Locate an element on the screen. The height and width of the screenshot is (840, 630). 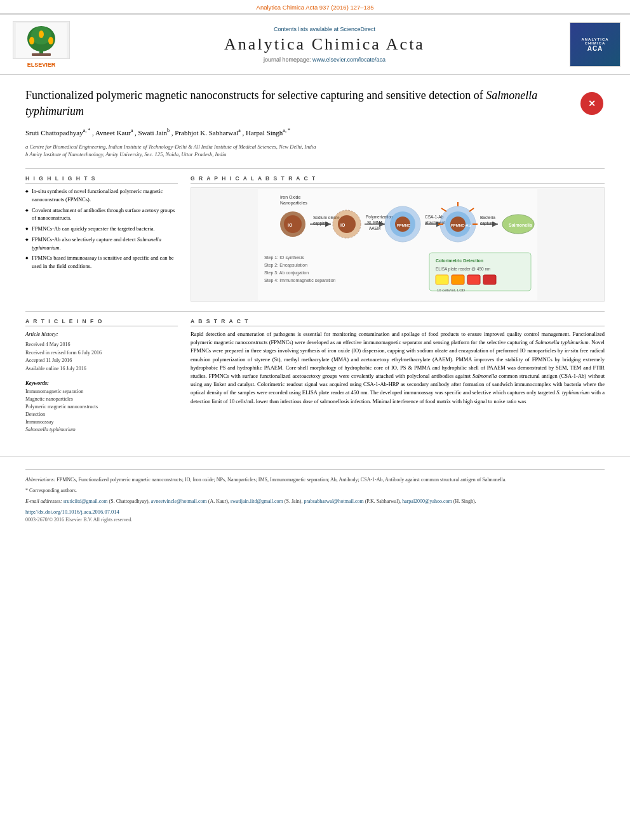
authors-line: Sruti Chattopadhyaya, * , Avneet Kaura ,… is located at coordinates (315, 133).